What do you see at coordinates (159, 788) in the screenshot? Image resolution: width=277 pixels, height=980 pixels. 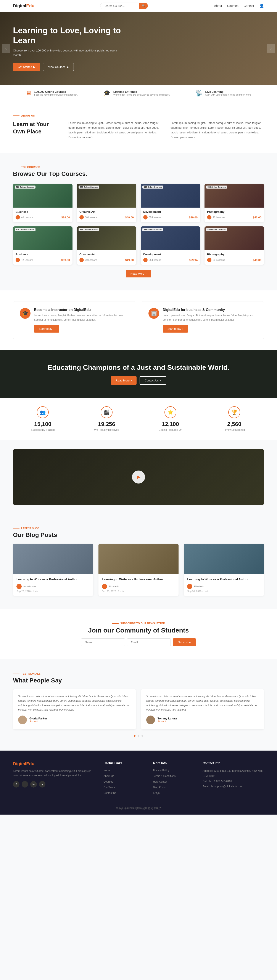 I see `footer-link-blog: Blog Posts` at bounding box center [159, 788].